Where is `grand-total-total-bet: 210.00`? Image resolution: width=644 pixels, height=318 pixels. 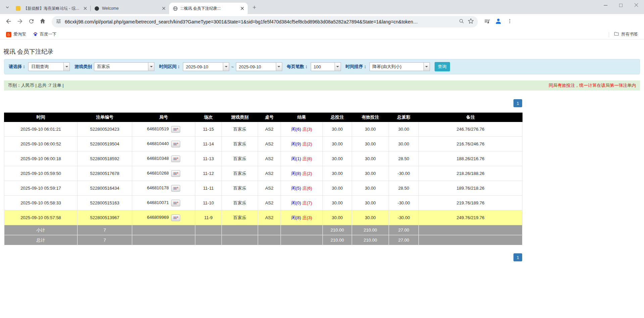
grand-total-total-bet: 210.00 is located at coordinates (338, 240).